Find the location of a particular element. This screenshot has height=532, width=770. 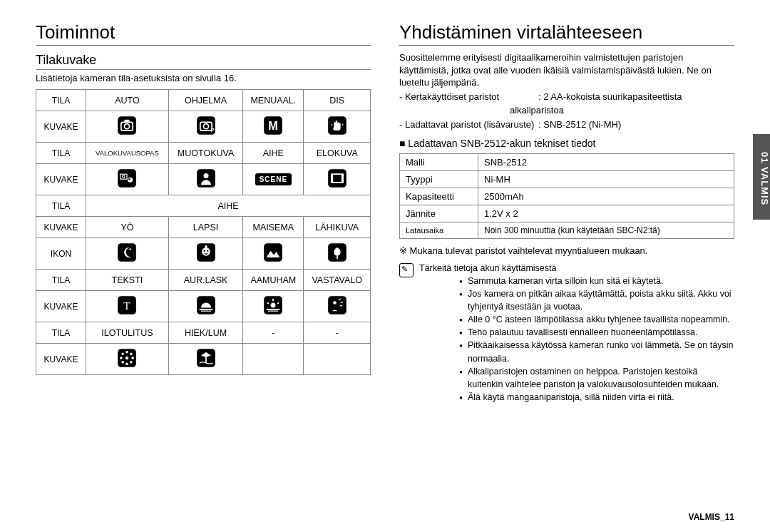

scene-empty-2: - is located at coordinates (337, 333).